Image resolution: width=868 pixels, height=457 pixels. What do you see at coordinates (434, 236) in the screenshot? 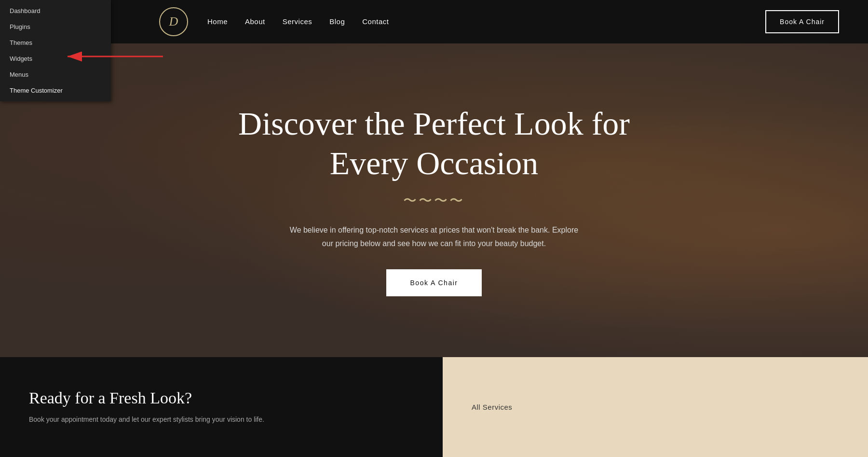
I see `hero-subtitle: We believe in offering top-notch service…` at bounding box center [434, 236].